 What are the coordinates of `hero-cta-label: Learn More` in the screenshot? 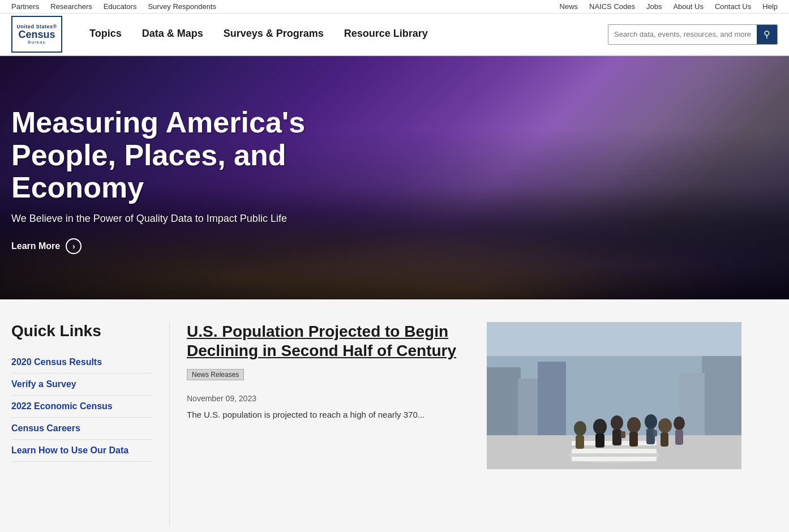 It's located at (36, 246).